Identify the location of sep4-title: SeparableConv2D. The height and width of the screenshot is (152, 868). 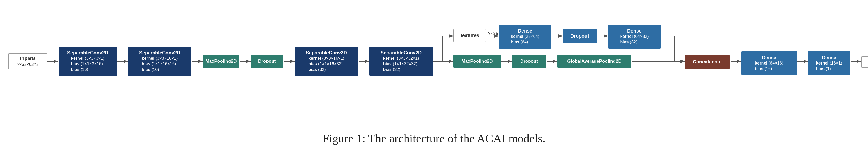
(401, 53).